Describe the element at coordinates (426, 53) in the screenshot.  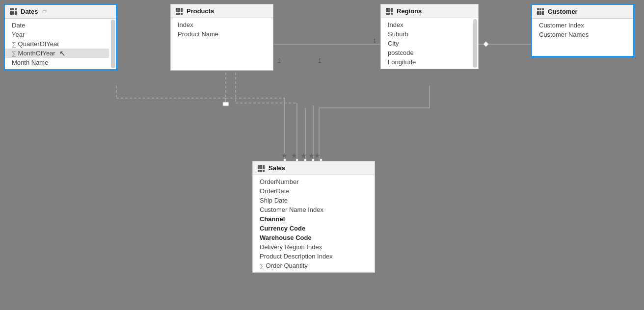
I see `field-postcode: postcode` at that location.